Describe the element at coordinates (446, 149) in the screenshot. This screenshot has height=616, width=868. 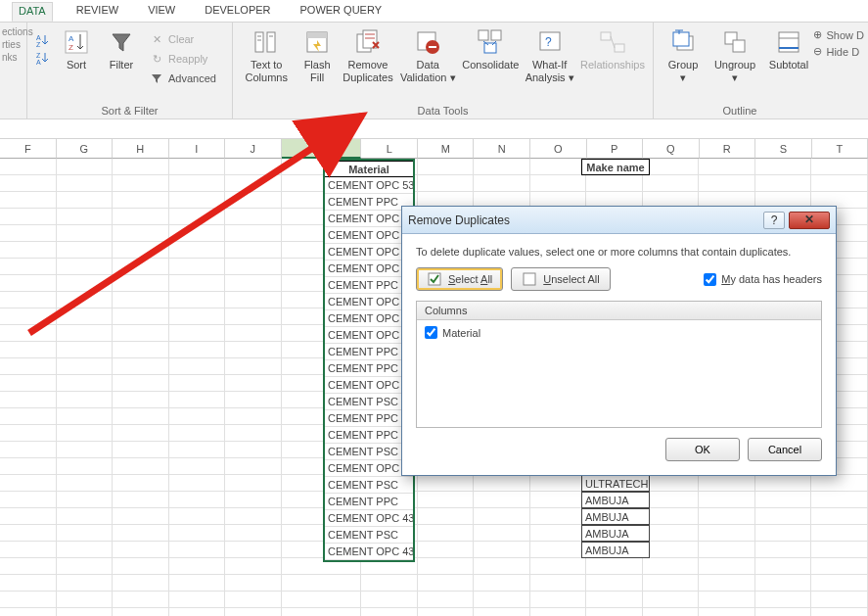
I see `column-header-M: M` at that location.